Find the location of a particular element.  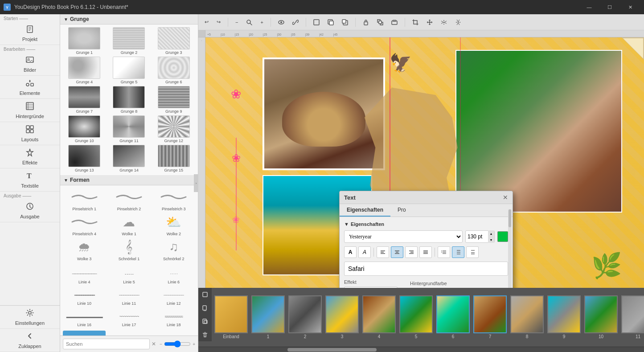

line-item-linie11: ╌╌╌╌╌╌╌╌╌ Linie 11 is located at coordinates (129, 298).